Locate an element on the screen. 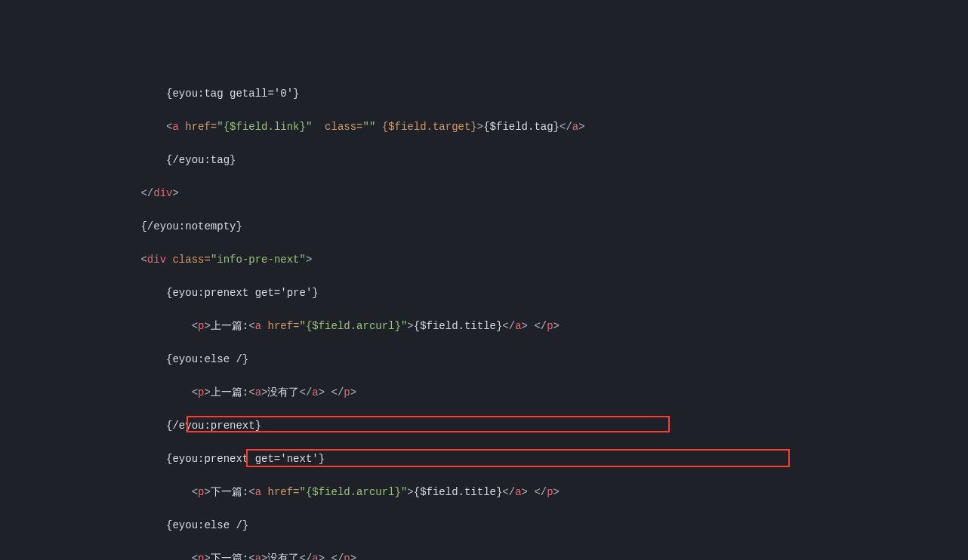 The image size is (968, 560). code-line: {/eyou:prenext} is located at coordinates (484, 426).